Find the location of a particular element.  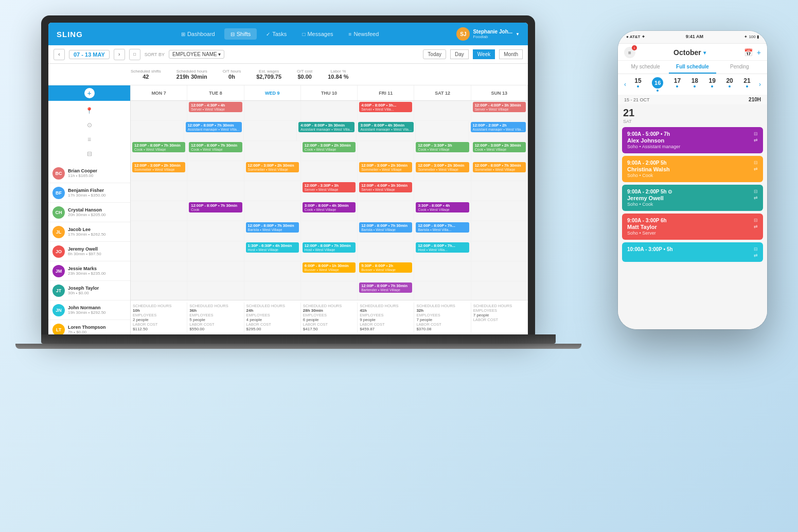

list-icon: ≡ is located at coordinates (90, 139).